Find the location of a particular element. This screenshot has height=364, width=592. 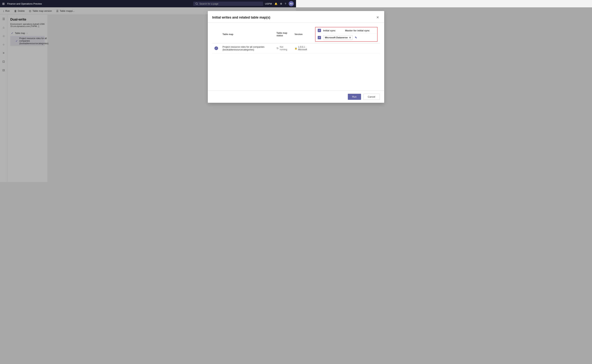

bell-icon: 🔔 is located at coordinates (276, 4).